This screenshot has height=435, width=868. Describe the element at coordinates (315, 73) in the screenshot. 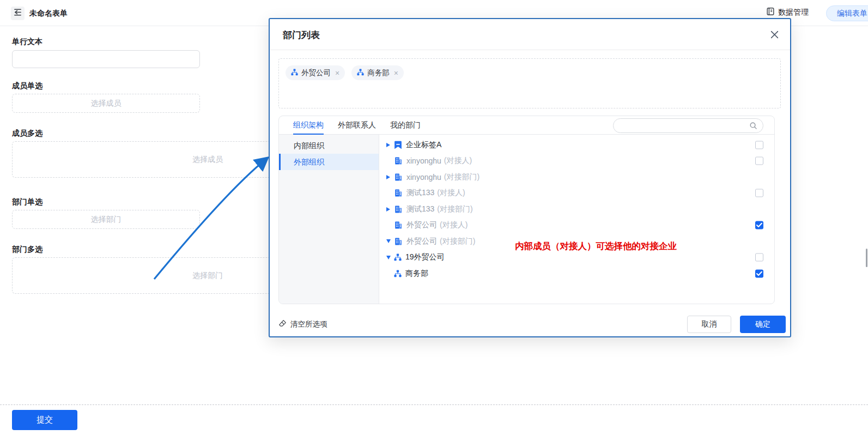

I see `selected-tag: 外贸公司 ×` at that location.